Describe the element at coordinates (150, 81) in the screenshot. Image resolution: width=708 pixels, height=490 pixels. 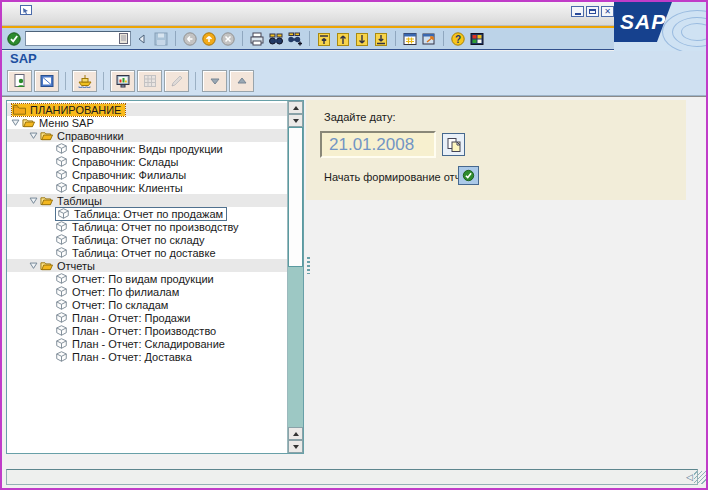
I see `grid-button` at that location.